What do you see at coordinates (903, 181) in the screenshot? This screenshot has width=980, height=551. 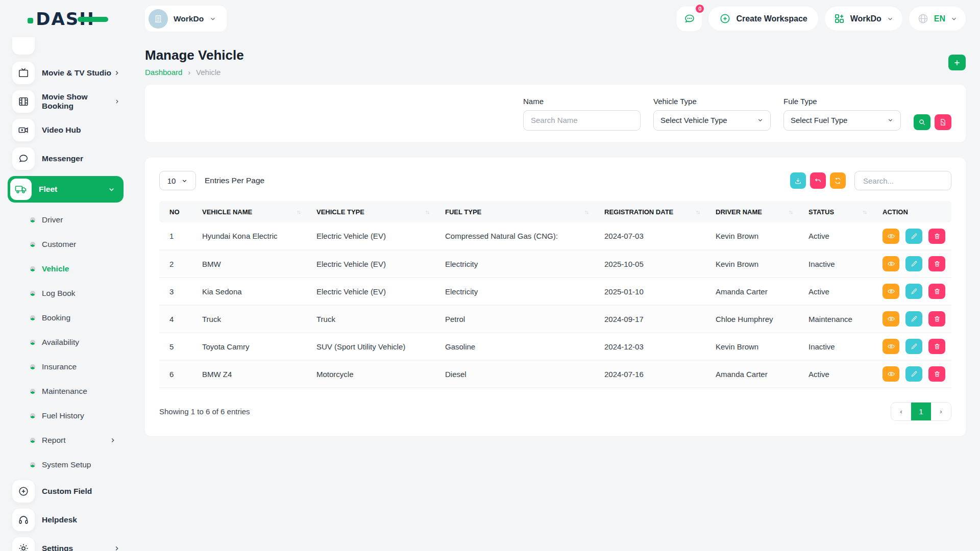 I see `table-search-input` at bounding box center [903, 181].